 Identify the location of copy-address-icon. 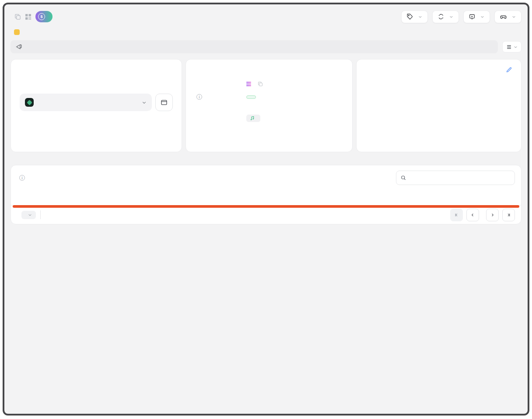
(18, 17).